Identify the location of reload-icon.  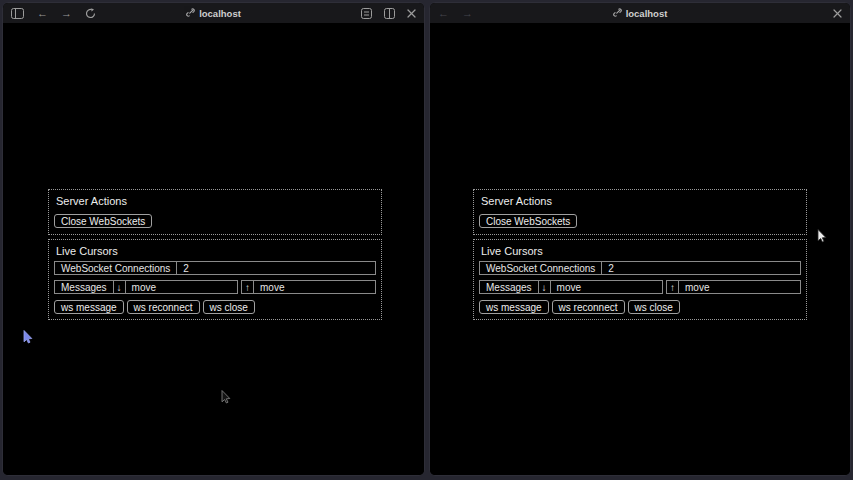
(90, 14).